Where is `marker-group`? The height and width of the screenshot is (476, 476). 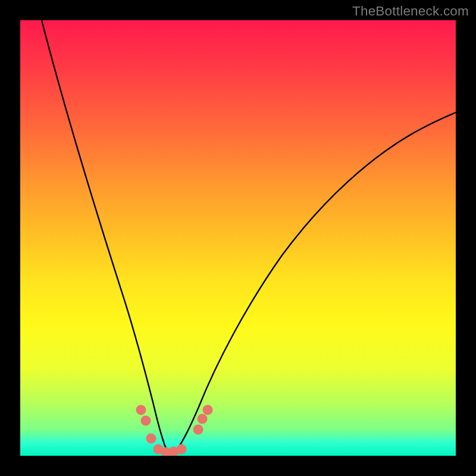
marker-group is located at coordinates (175, 431).